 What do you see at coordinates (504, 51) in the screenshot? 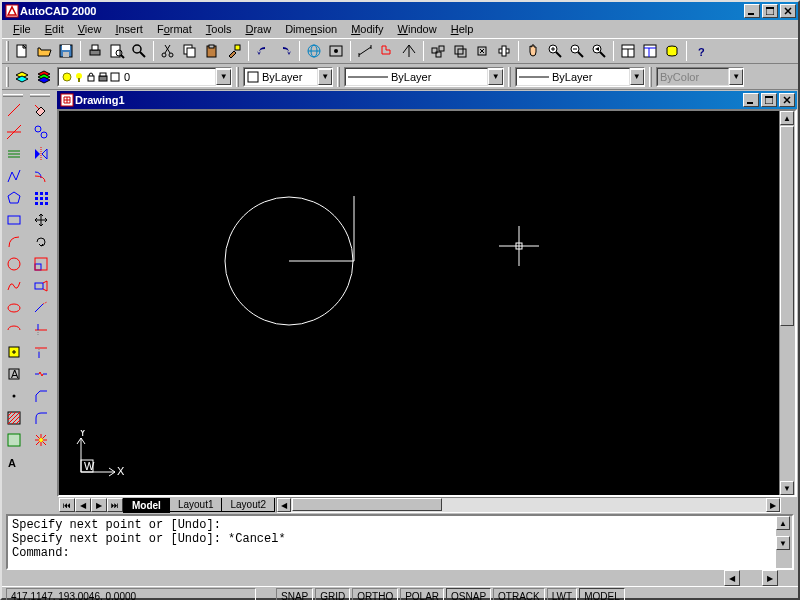
I see `zoom-realtime-button` at bounding box center [504, 51].